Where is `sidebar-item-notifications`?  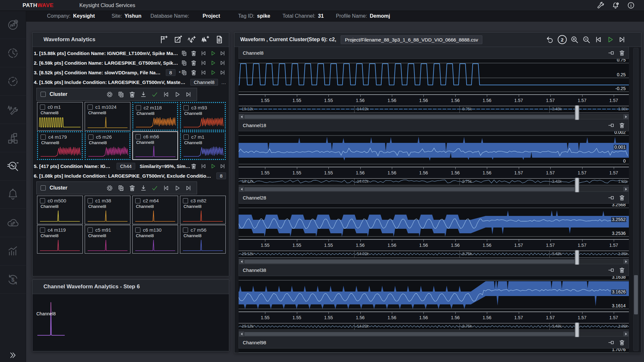 sidebar-item-notifications is located at coordinates (13, 195).